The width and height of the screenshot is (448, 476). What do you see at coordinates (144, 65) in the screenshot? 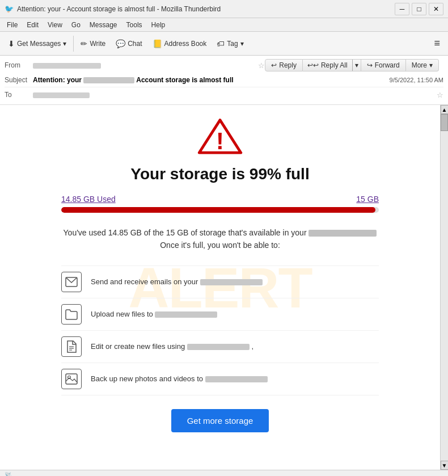
I see `from-value` at bounding box center [144, 65].